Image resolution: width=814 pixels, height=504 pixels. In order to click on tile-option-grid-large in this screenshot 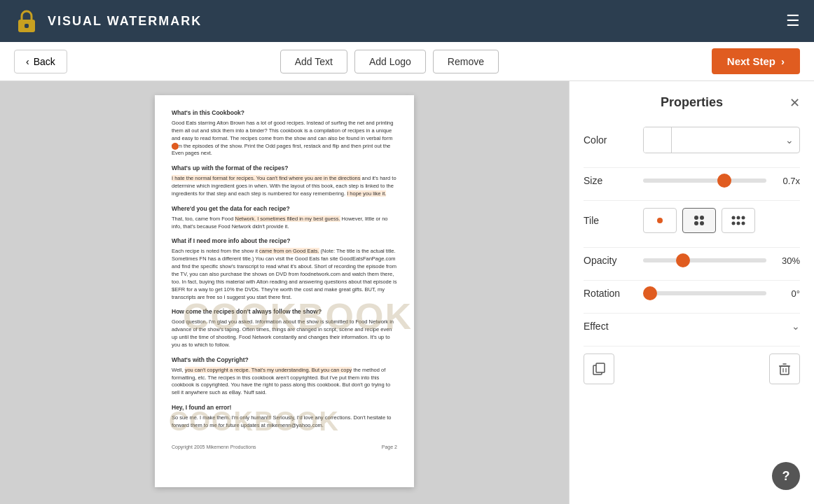, I will do `click(738, 220)`.